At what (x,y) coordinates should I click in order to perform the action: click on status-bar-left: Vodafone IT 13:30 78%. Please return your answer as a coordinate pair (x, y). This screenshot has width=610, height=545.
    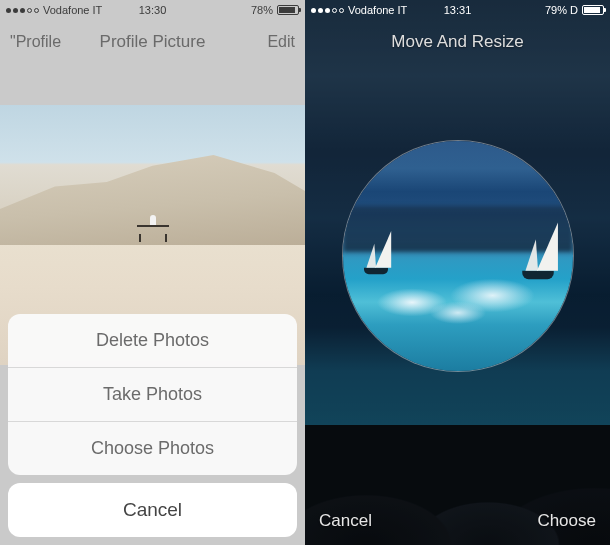
    Looking at the image, I should click on (152, 10).